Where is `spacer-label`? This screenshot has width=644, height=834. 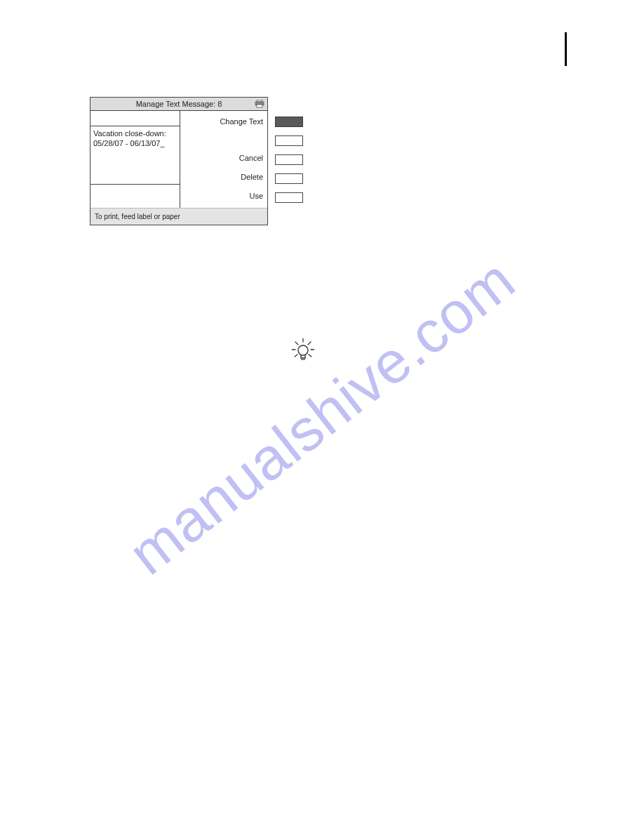
spacer-label is located at coordinates (223, 139).